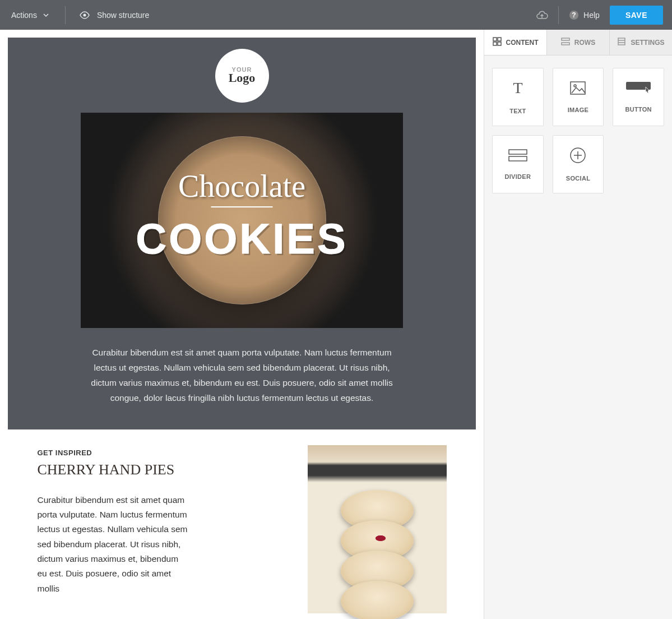 The height and width of the screenshot is (619, 672). I want to click on social-icon, so click(578, 156).